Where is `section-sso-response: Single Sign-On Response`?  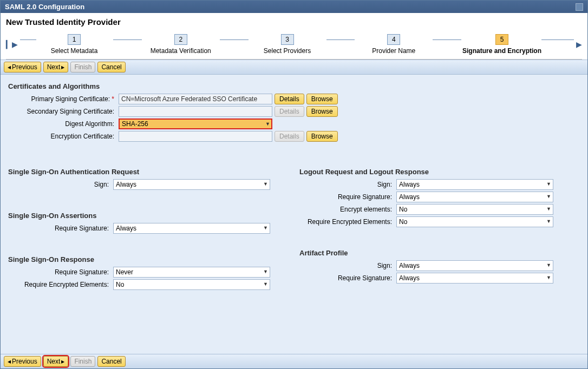
section-sso-response: Single Sign-On Response is located at coordinates (148, 260).